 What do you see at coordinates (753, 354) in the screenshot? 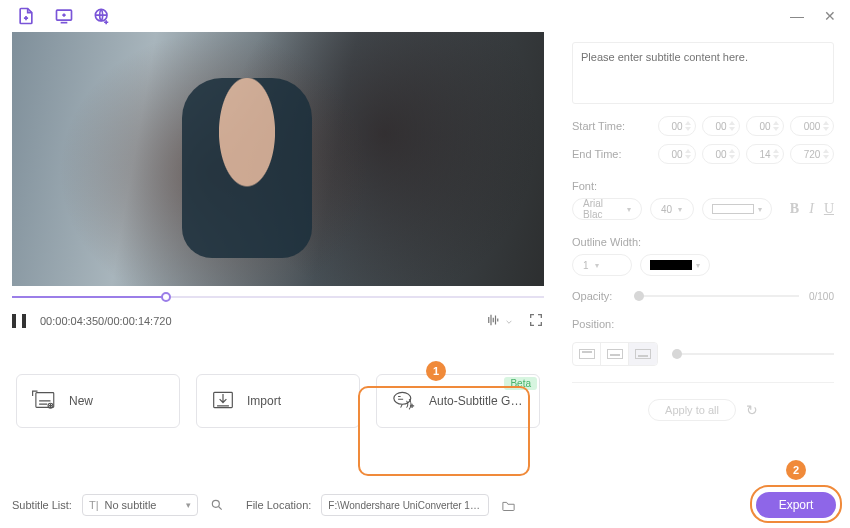
I see `position-slider` at bounding box center [753, 354].